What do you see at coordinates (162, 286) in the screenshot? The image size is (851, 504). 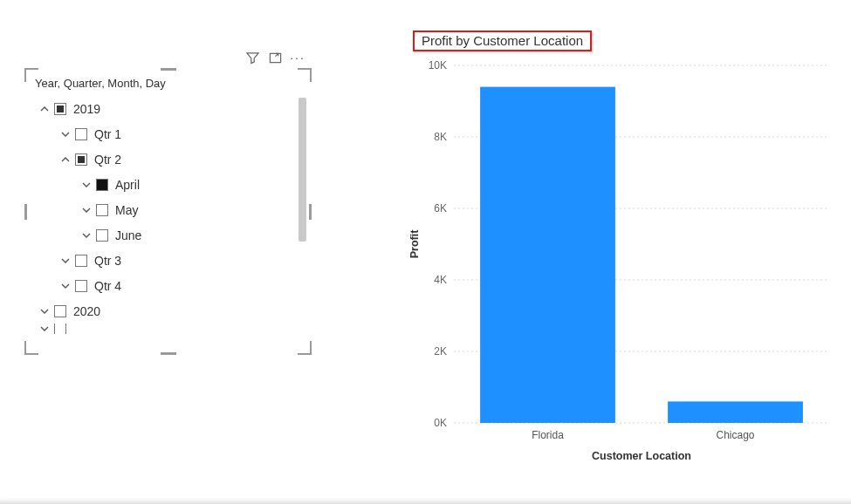 I see `tree-row: Qtr 4` at bounding box center [162, 286].